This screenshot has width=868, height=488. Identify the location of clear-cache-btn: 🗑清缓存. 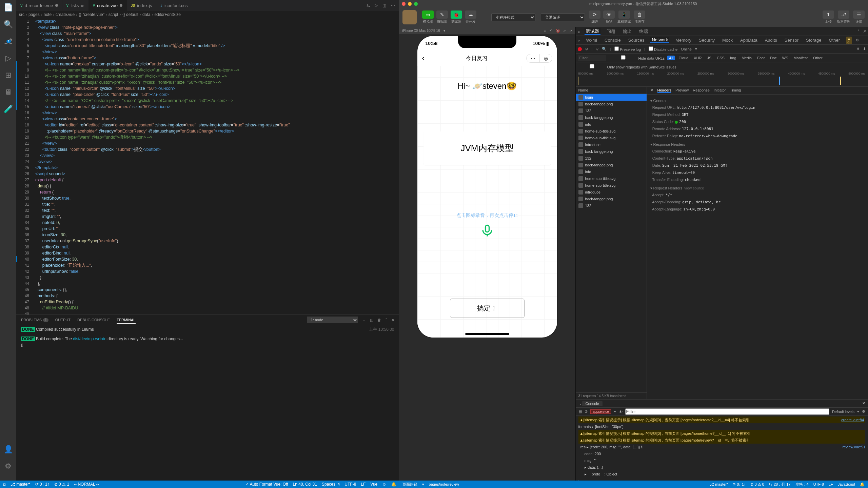
(639, 17).